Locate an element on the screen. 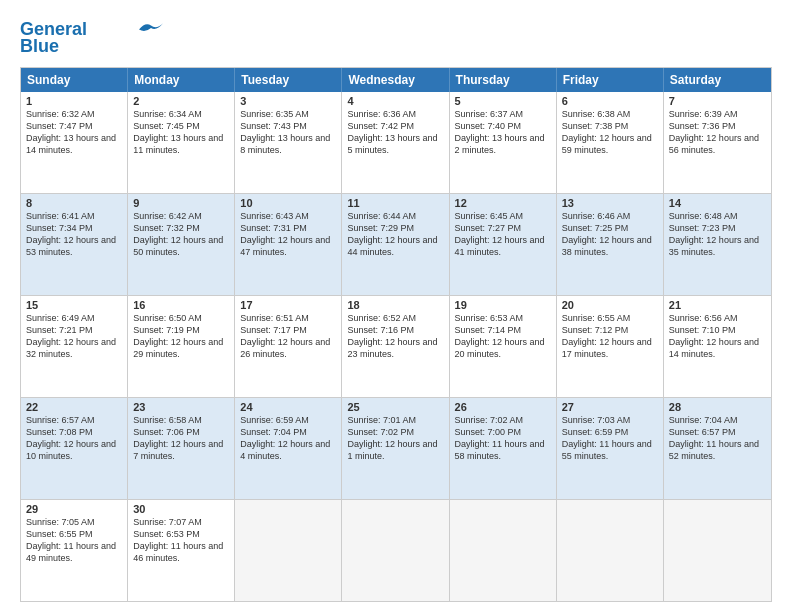  day-info: Sunrise: 6:44 AM Sunset: 7:29 PM Dayligh… is located at coordinates (395, 234).